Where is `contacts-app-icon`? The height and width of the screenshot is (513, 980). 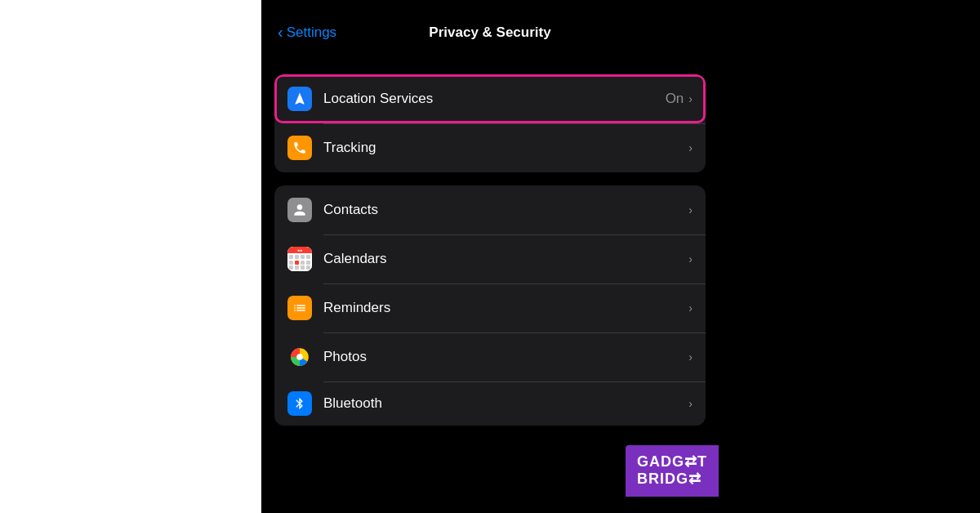
contacts-app-icon is located at coordinates (300, 210).